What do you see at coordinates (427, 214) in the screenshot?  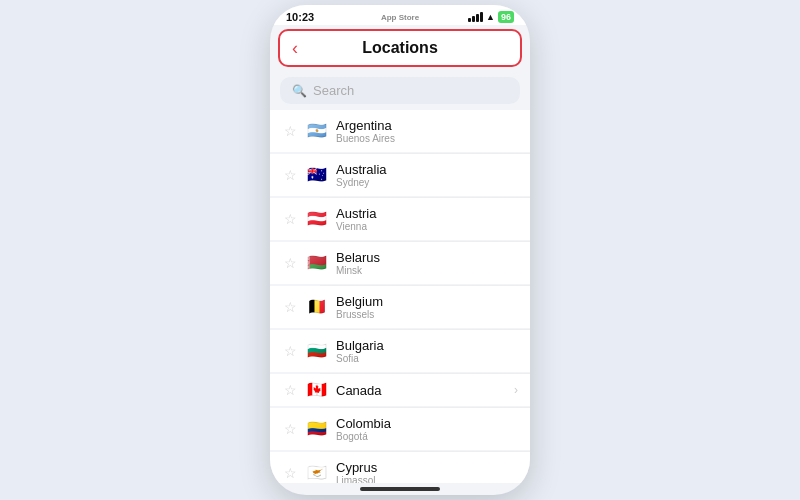 I see `location-name-austria: Austria` at bounding box center [427, 214].